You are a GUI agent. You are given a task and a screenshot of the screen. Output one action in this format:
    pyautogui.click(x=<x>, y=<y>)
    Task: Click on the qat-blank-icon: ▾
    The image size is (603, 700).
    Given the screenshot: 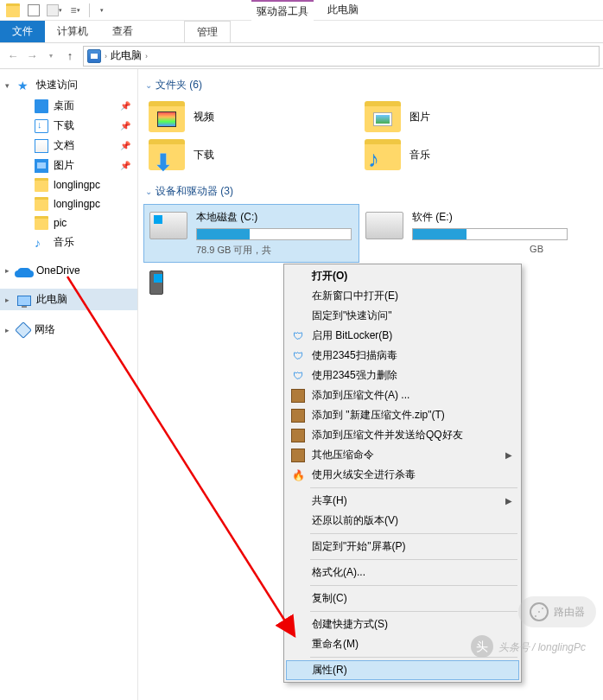 What is the action you would take?
    pyautogui.click(x=54, y=10)
    